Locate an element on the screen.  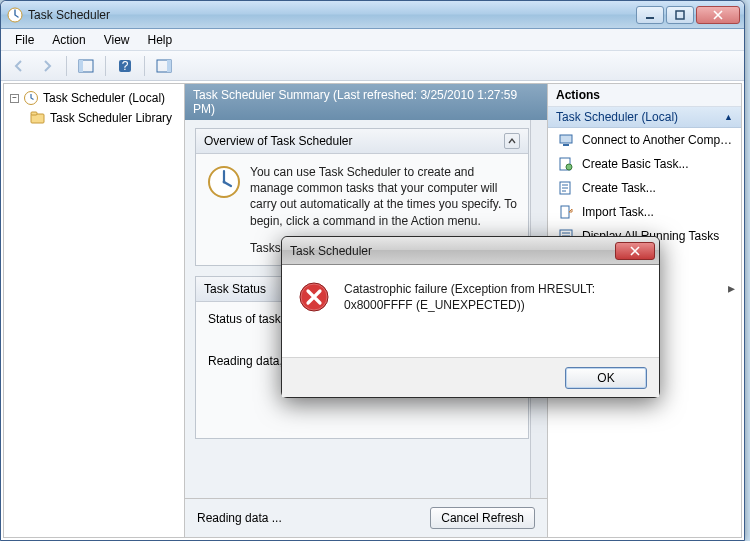
tree-library-label: Task Scheduler Library is located at coordinates (111, 118).